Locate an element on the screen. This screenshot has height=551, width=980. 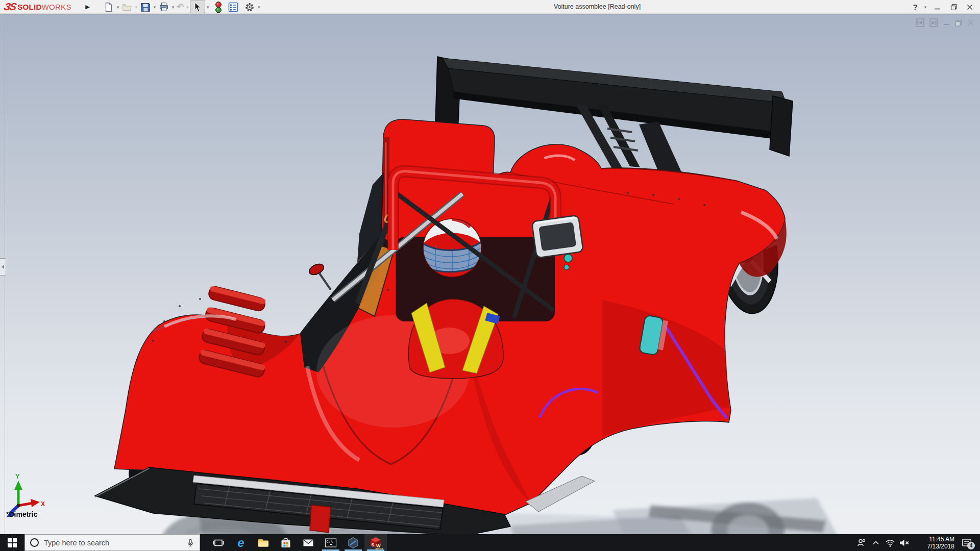
cycle-right-icon is located at coordinates (934, 22).